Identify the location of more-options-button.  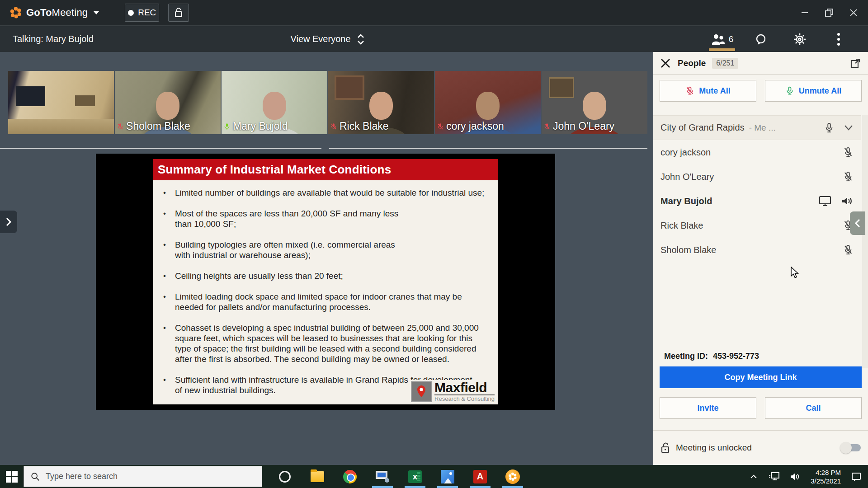
(839, 39).